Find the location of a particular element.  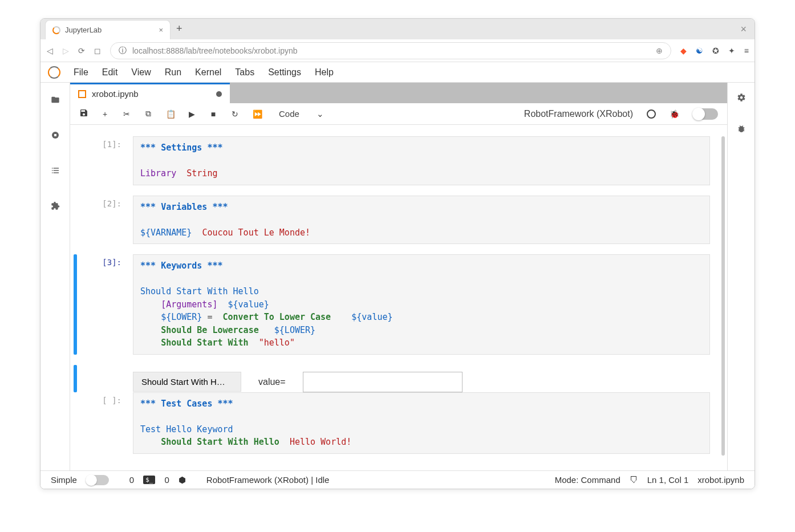

jupyterlab-menubar: FileEditViewRunKernelTabsSettingsHelp is located at coordinates (398, 72).